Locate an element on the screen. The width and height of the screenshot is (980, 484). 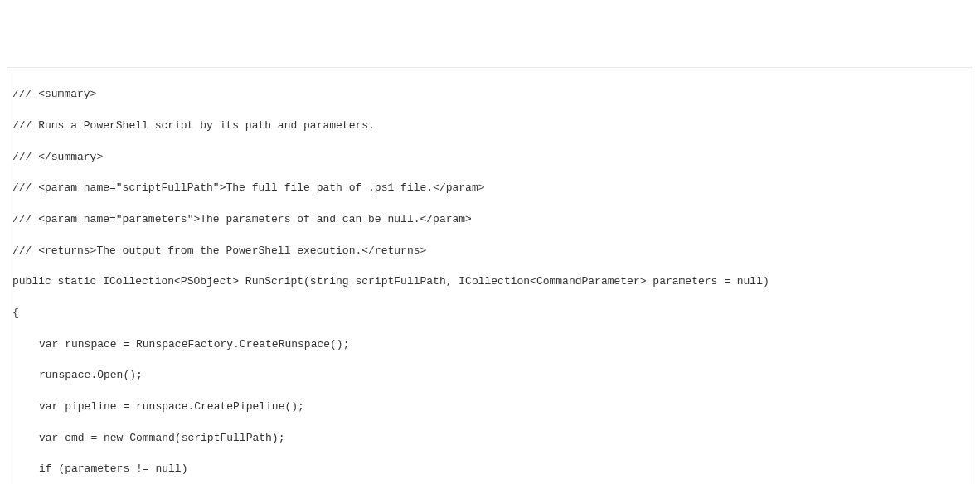
code-line: { is located at coordinates (490, 313).